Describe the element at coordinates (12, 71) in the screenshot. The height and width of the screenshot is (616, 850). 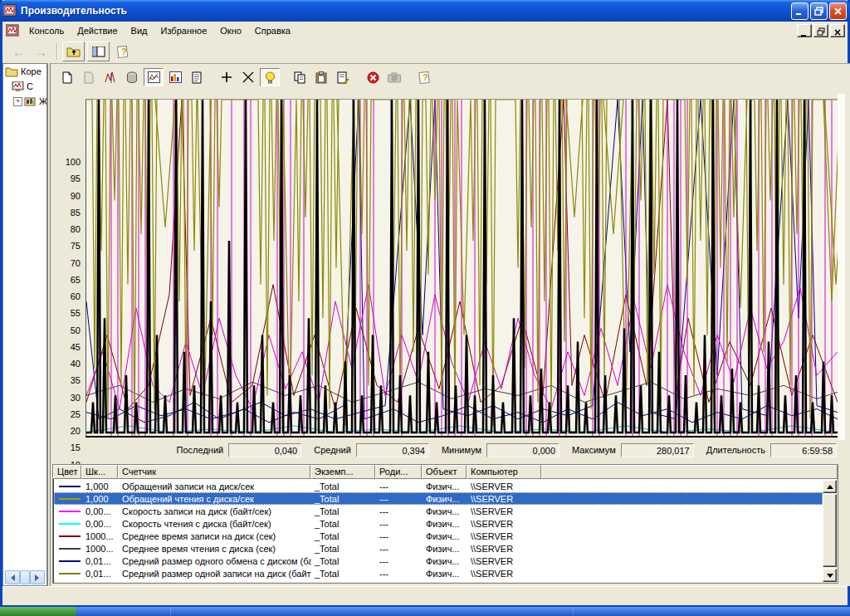
I see `folder-icon` at that location.